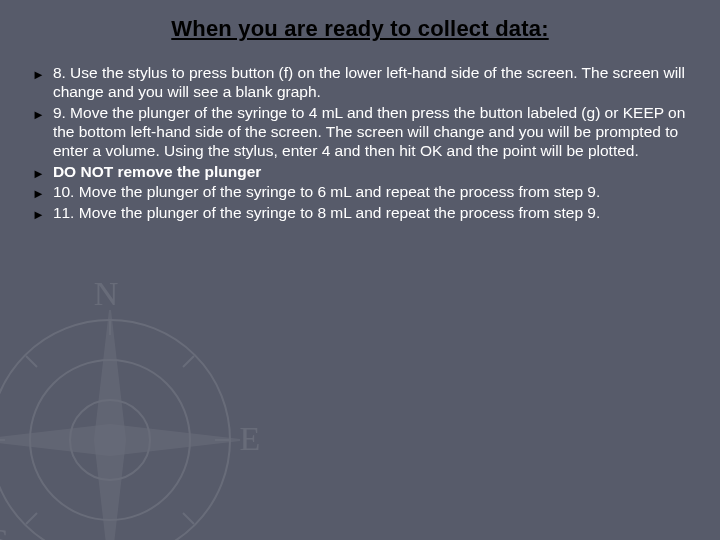 This screenshot has height=540, width=720. Describe the element at coordinates (362, 132) in the screenshot. I see `list-item: ► 9. Move the plunger of the syringe to …` at that location.